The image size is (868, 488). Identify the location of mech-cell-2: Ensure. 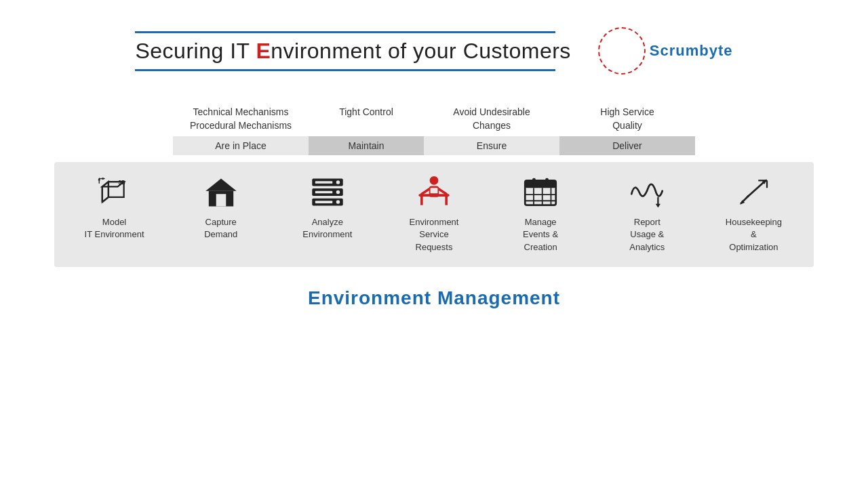
(492, 146).